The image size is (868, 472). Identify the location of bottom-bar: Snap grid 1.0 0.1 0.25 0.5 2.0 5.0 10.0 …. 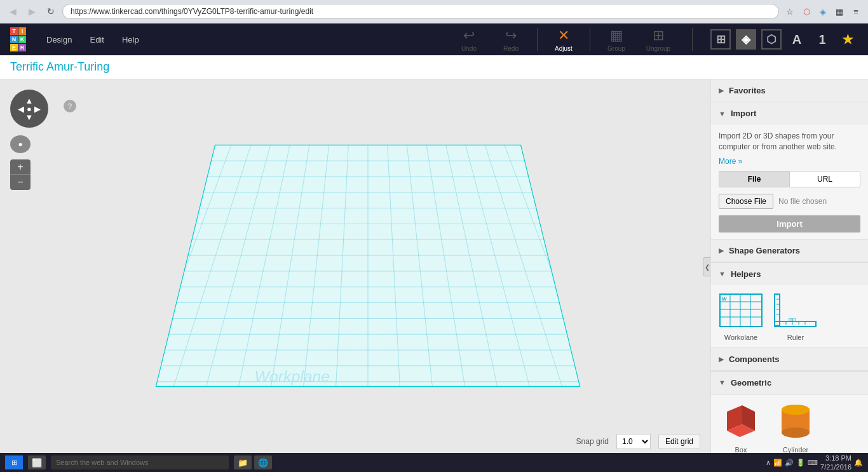
(638, 442).